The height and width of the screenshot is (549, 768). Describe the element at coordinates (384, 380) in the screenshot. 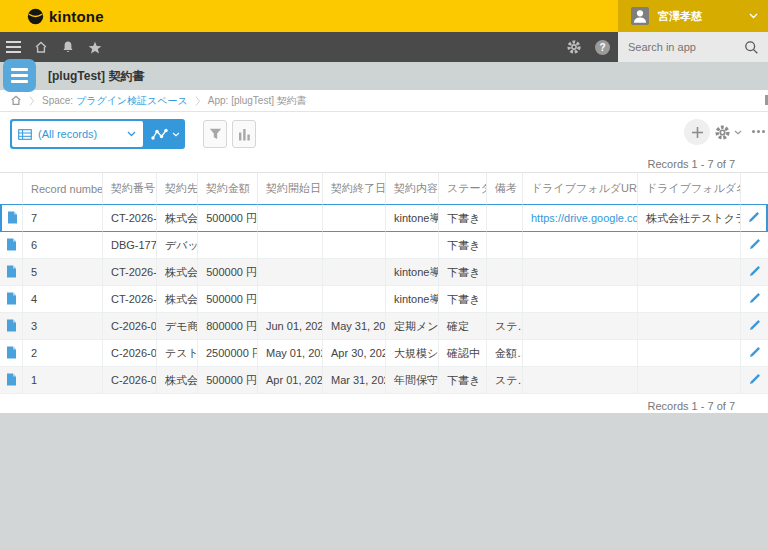

I see `table-row: 1C-2026-0…株式会…500000 円Apr 01, 2026Mar 31…` at that location.